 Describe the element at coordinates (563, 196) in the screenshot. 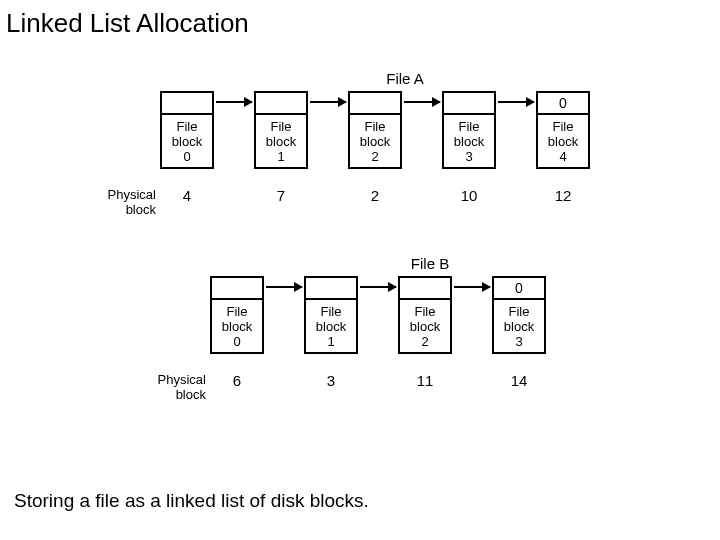

I see `phys-num: 12` at that location.